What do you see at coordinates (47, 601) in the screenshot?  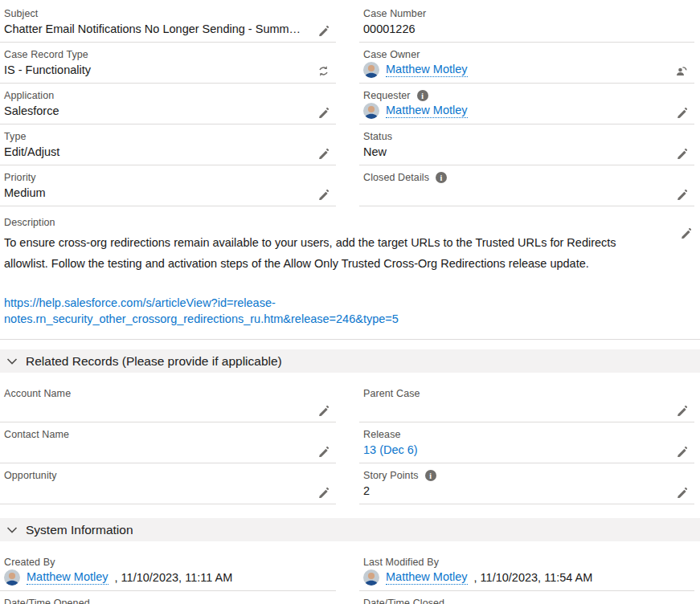 I see `field-label: Date/Time Opened` at bounding box center [47, 601].